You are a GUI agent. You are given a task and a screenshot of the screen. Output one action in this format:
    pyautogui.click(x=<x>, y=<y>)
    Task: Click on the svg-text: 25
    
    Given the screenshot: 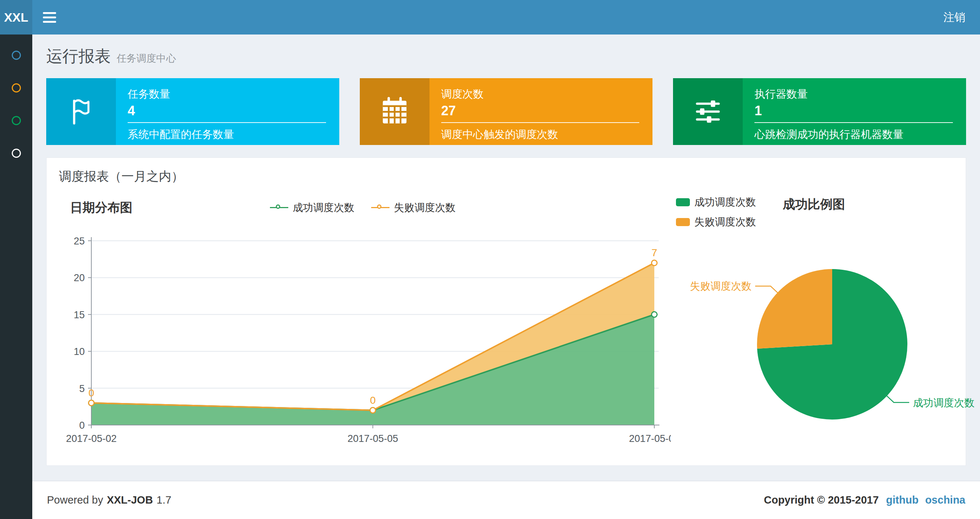 What is the action you would take?
    pyautogui.click(x=79, y=241)
    